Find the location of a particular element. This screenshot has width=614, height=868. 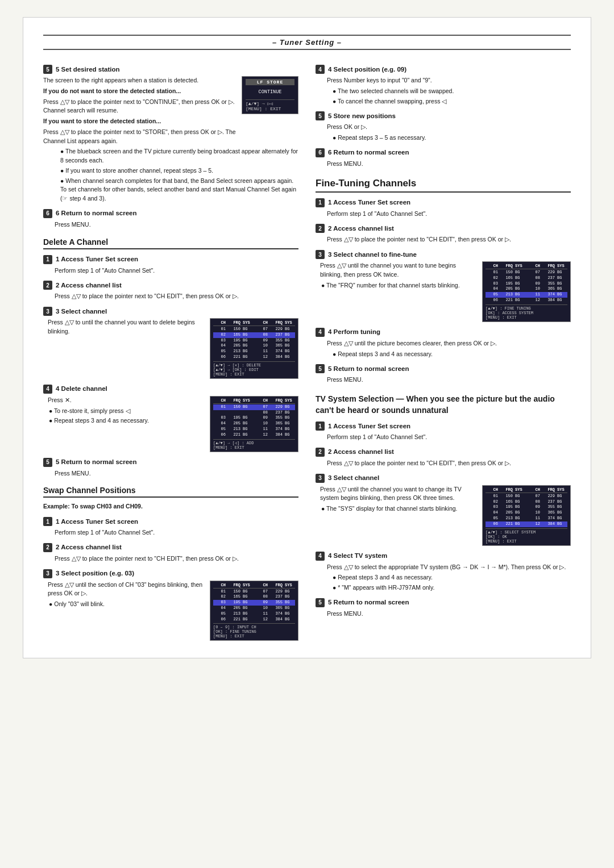

fine-step2: 2 2 Access channel list is located at coordinates (443, 228).